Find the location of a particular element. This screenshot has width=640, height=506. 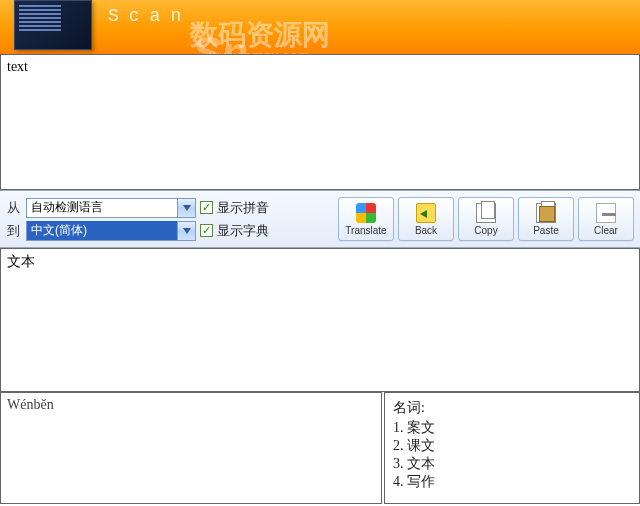

app-header: Scan Sn 数码资源网 www.smzy.com is located at coordinates (320, 27).